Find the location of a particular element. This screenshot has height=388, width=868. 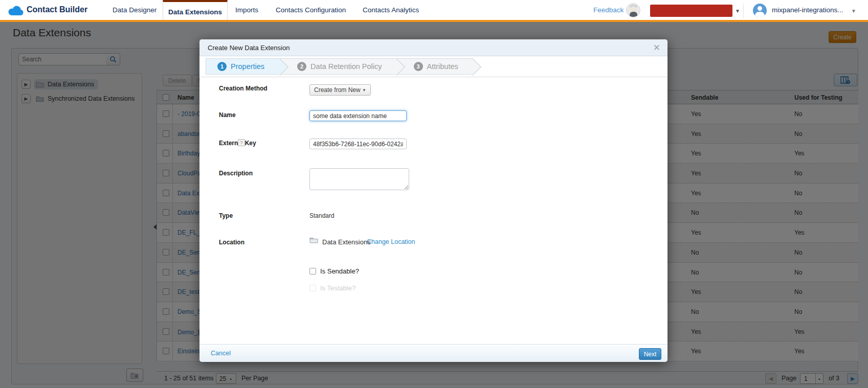

tab-data-extensions: Data Extensions is located at coordinates (195, 11).